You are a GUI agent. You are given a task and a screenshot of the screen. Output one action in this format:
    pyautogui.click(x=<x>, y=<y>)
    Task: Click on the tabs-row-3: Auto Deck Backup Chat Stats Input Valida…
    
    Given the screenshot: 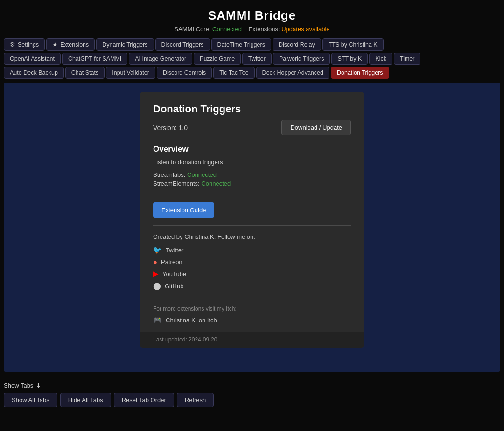 What is the action you would take?
    pyautogui.click(x=252, y=72)
    